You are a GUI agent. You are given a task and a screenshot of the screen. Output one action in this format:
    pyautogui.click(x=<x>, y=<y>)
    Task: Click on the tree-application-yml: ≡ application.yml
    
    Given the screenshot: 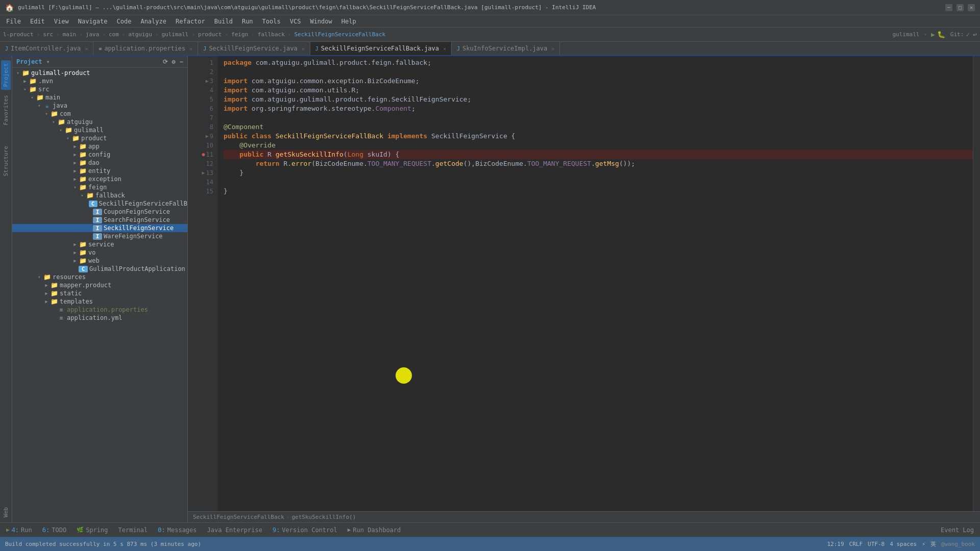 What is the action you would take?
    pyautogui.click(x=100, y=318)
    